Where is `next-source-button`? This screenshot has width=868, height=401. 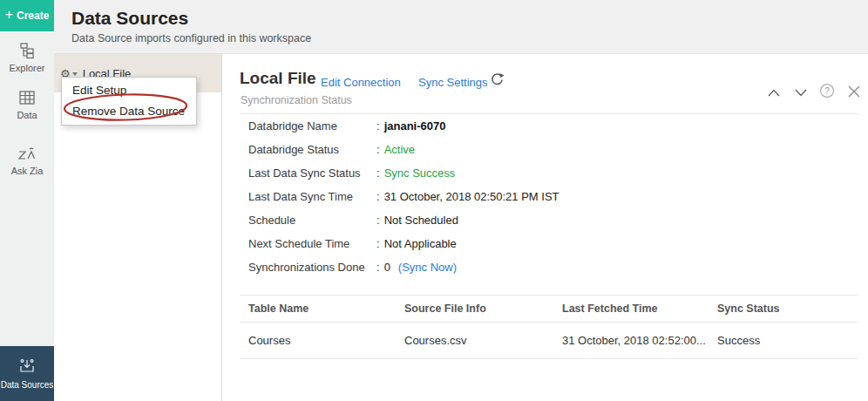
next-source-button is located at coordinates (801, 93).